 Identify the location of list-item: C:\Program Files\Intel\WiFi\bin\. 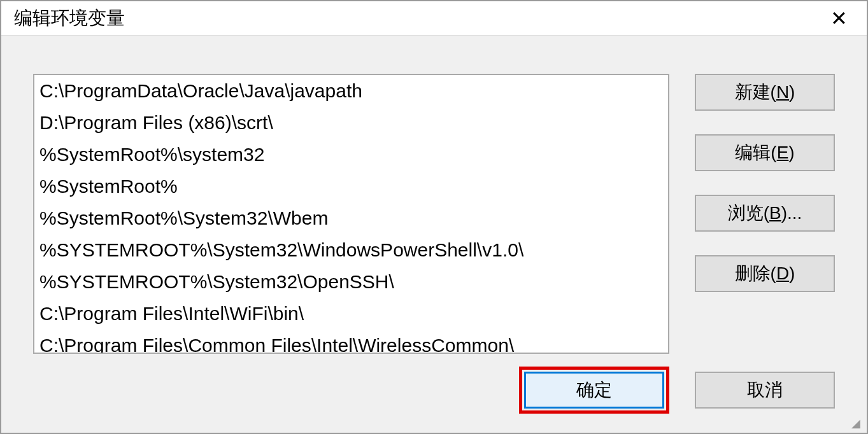
(352, 314).